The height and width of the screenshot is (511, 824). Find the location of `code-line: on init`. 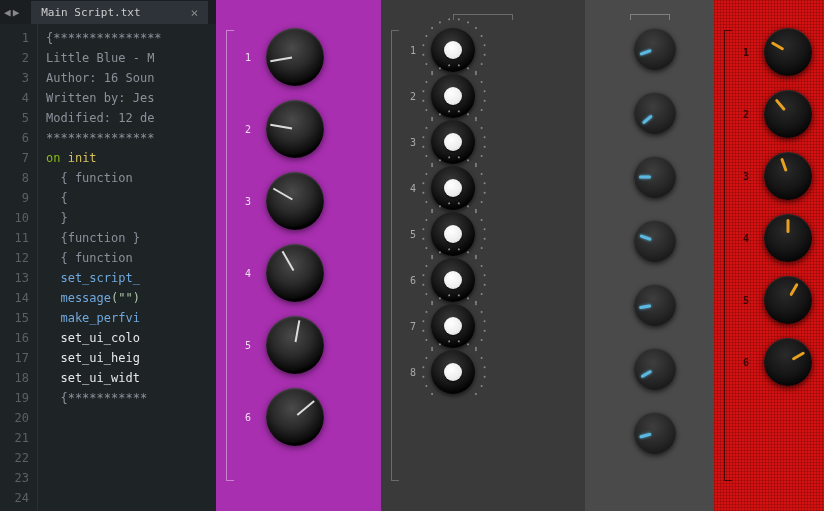

code-line: on init is located at coordinates (131, 158).